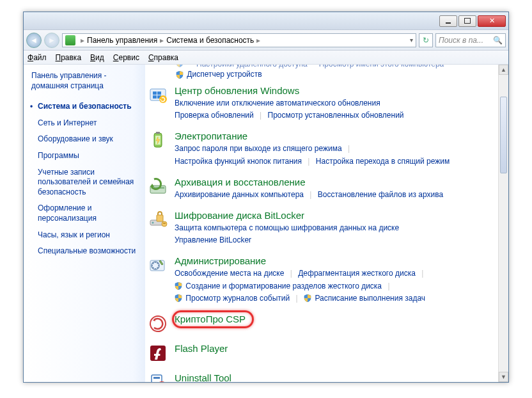  Describe the element at coordinates (229, 273) in the screenshot. I see `link-free-space: Освобождение места на диске` at that location.